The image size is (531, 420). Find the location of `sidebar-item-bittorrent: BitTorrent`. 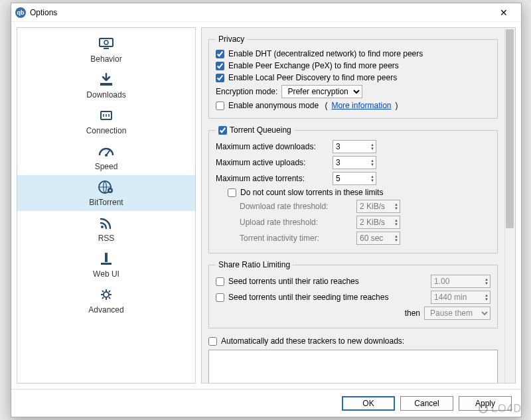

sidebar-item-bittorrent: BitTorrent is located at coordinates (106, 193).